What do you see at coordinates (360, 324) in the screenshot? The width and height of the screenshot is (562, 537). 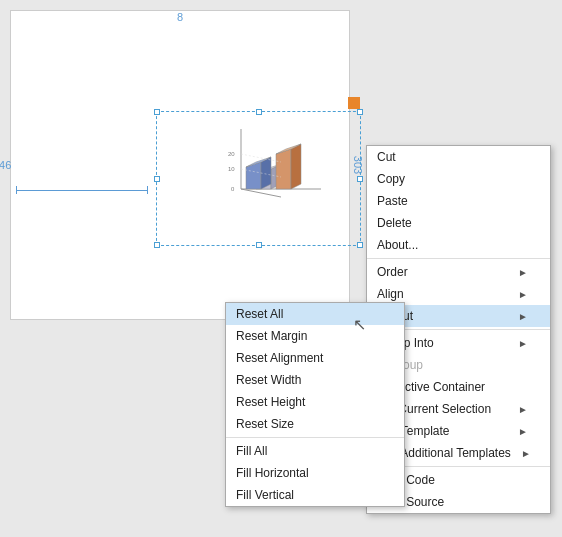 I see `cursor: ↖` at bounding box center [360, 324].